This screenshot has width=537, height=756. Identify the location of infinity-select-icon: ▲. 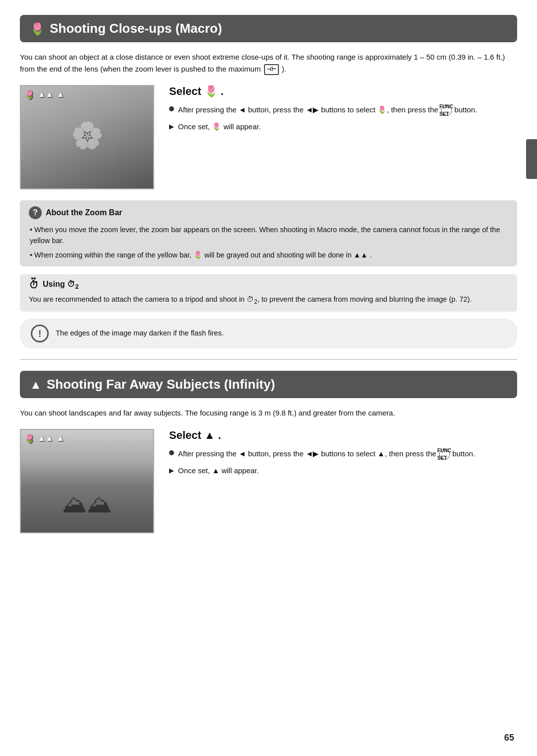
(210, 435).